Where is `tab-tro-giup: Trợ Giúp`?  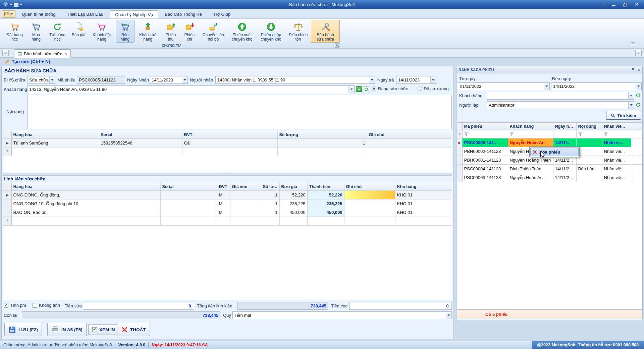
tab-tro-giup: Trợ Giúp is located at coordinates (222, 14).